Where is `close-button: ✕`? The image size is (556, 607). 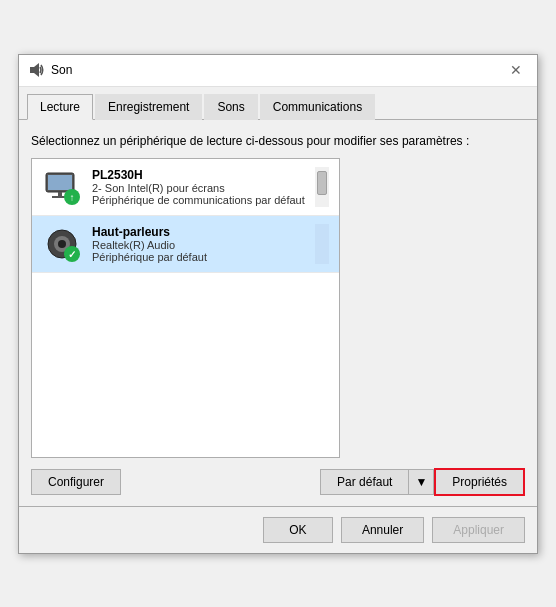
close-button: ✕ is located at coordinates (516, 70).